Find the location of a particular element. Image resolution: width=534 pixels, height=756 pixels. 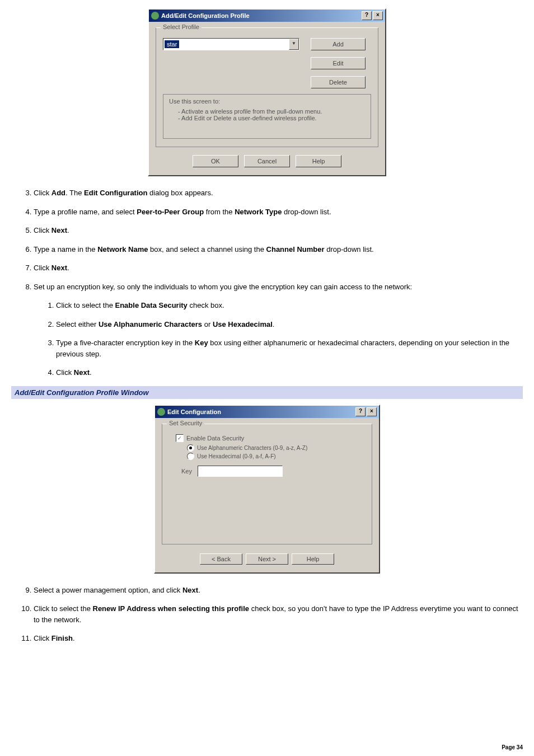

step-4: Type a profile name, and select Peer-to-… is located at coordinates (278, 212).